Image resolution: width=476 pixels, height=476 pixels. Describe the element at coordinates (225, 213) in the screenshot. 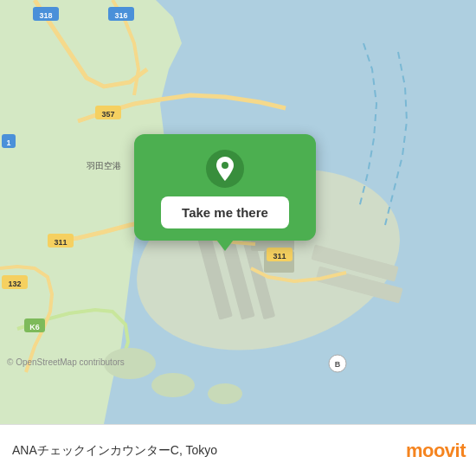

I see `take-me-there-button: Take me there` at that location.